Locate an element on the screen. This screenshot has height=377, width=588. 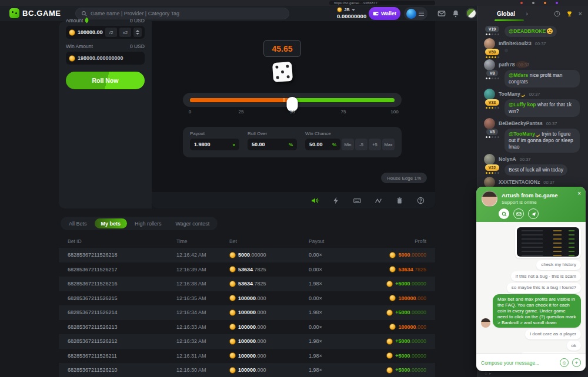
win-amount-input: 198000.000000000 is located at coordinates (105, 58).